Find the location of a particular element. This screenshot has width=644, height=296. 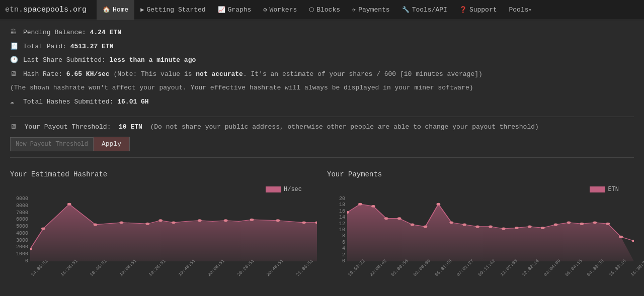

nav-pools: Pools is located at coordinates (520, 10).